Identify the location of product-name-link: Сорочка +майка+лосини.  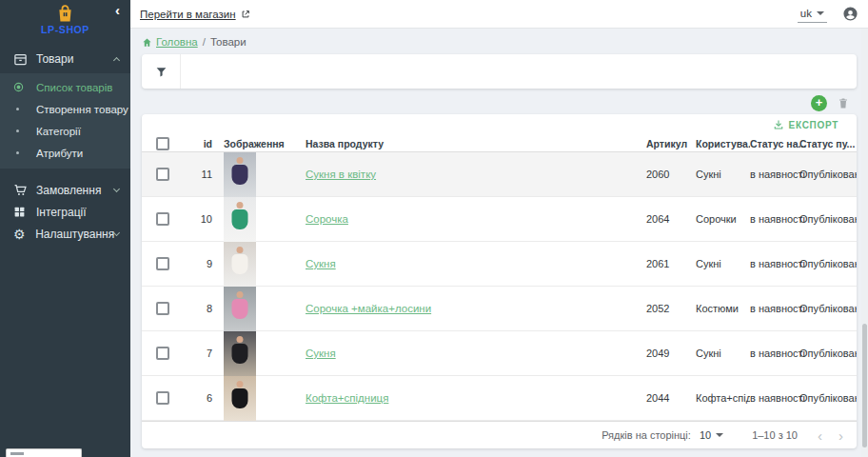
(368, 308).